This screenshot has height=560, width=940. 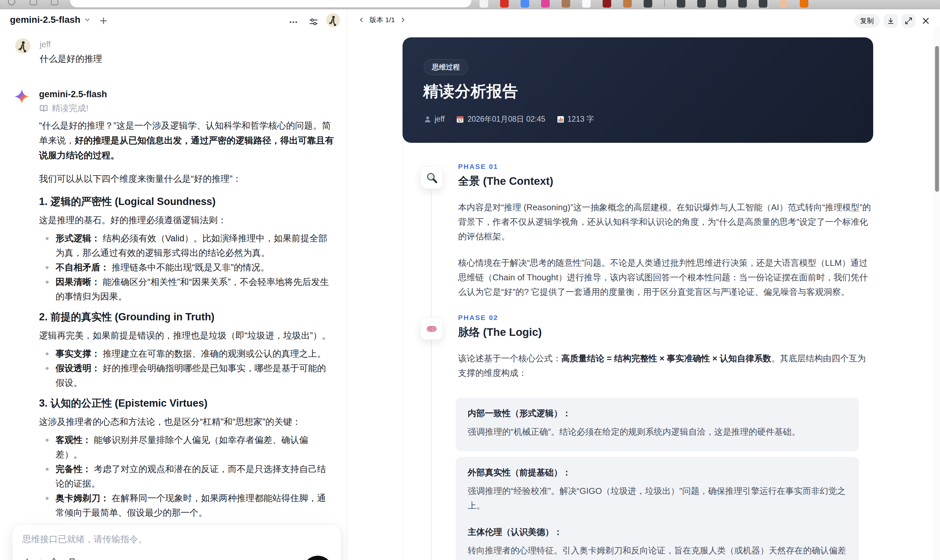 I want to click on phase1-paragraph-1: 本内容是对“推理 (Reasoning)”这一抽象概念的高层建模。在知识爆炸与人…, so click(x=665, y=222).